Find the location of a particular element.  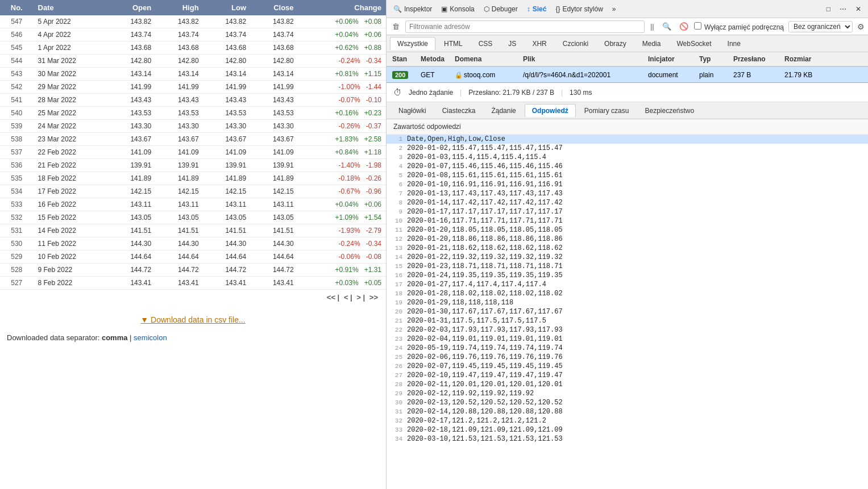

change-val: +2.58 is located at coordinates (373, 139).